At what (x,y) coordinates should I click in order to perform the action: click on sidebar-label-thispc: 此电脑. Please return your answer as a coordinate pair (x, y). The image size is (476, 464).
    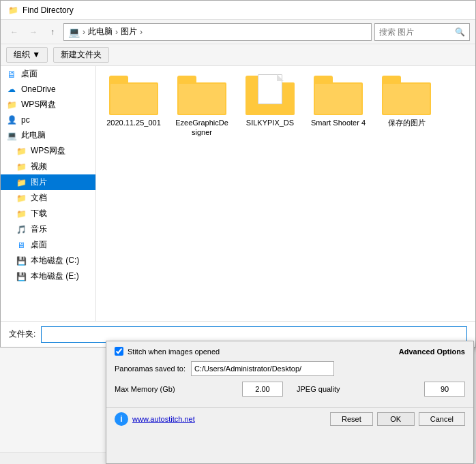
    Looking at the image, I should click on (33, 135).